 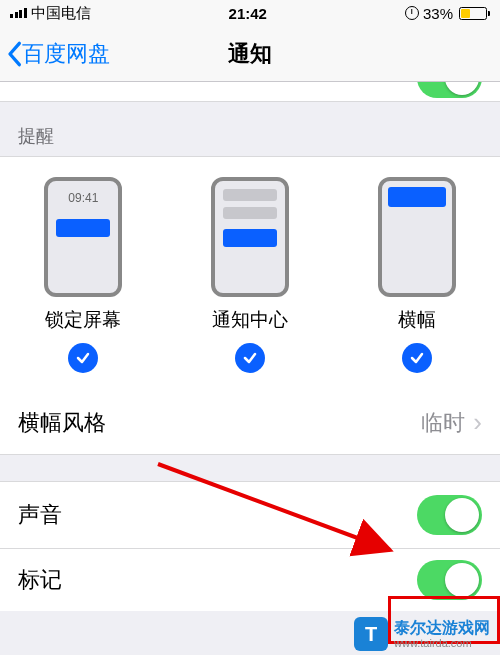 I want to click on banner-style-row: 横幅风格 临时 ›, so click(x=250, y=423).